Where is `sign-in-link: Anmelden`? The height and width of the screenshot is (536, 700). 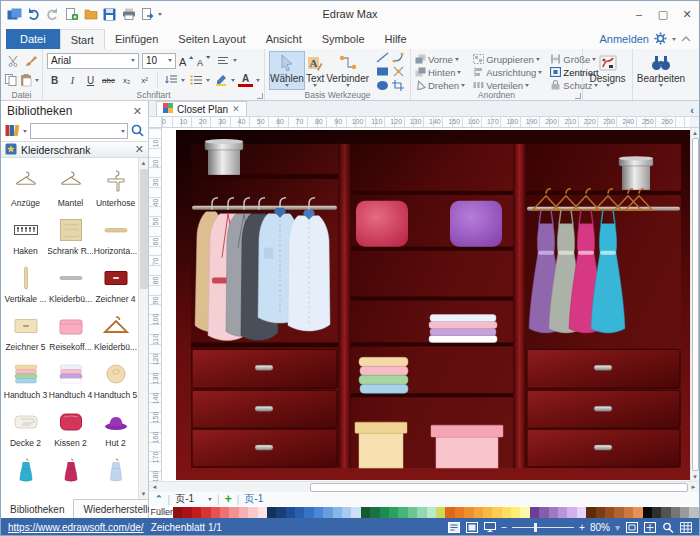
sign-in-link: Anmelden is located at coordinates (624, 39).